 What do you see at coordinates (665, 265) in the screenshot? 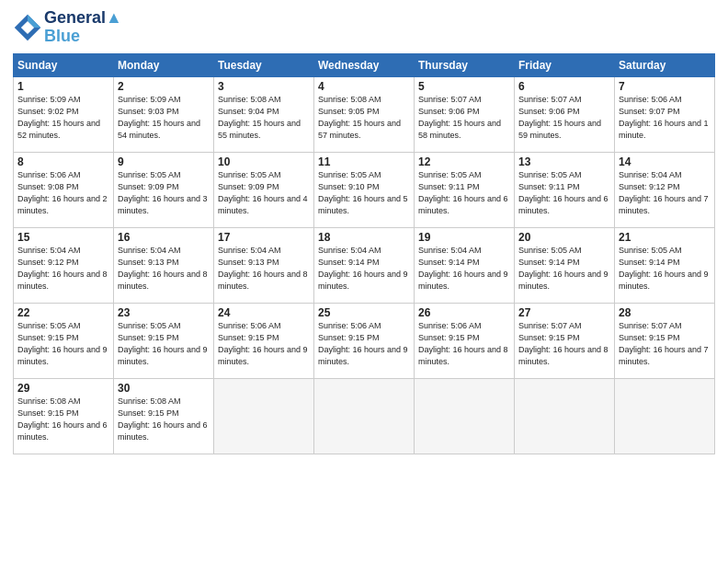
I see `calendar-cell: 21Sunrise: 5:05 AMSunset: 9:14 PMDayligh…` at bounding box center [665, 265].